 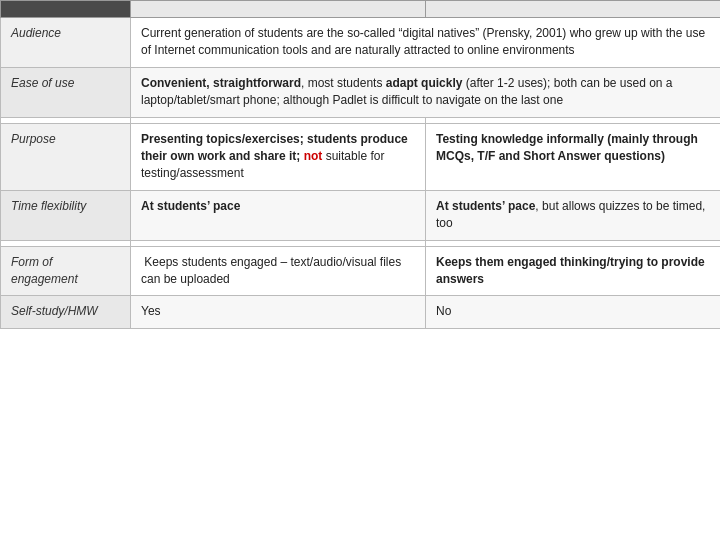 What do you see at coordinates (361, 43) in the screenshot?
I see `table-row: AudienceCurrent generation of students a…` at bounding box center [361, 43].